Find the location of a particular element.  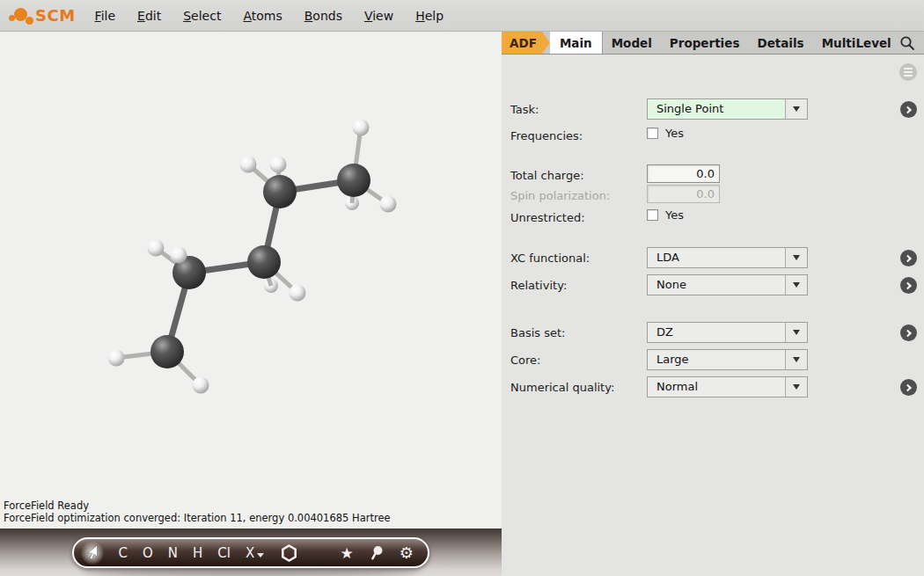

balloon-tool-button is located at coordinates (377, 553).